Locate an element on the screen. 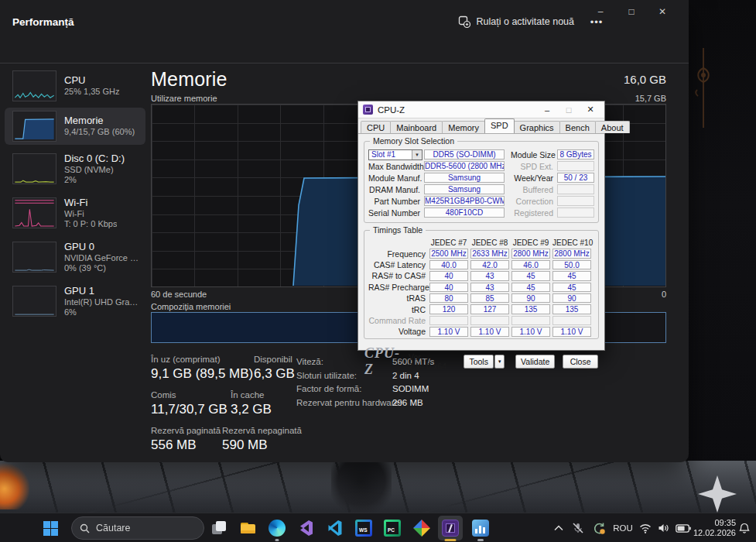 This screenshot has width=756, height=542. search-icon is located at coordinates (85, 528).